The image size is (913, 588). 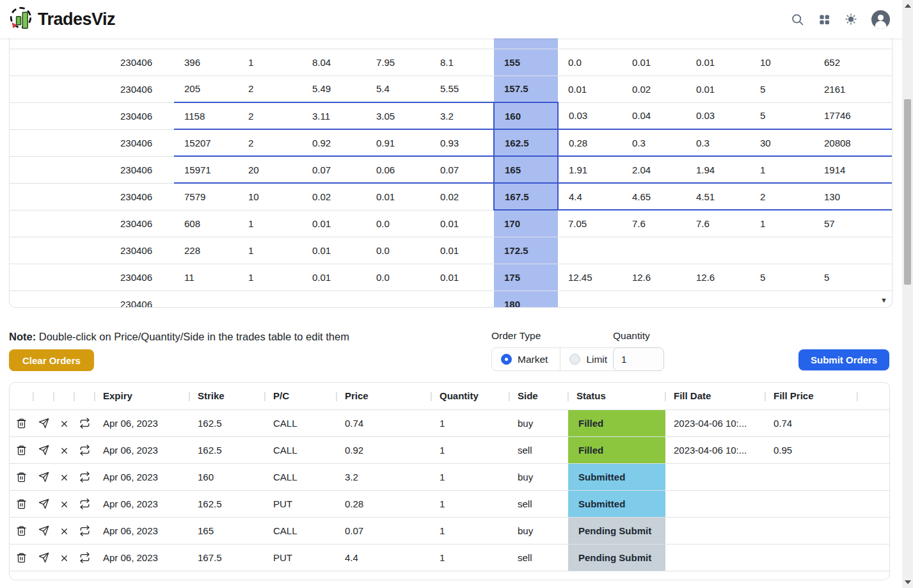 I want to click on chain-call-cell-5: 3.2, so click(x=462, y=116).